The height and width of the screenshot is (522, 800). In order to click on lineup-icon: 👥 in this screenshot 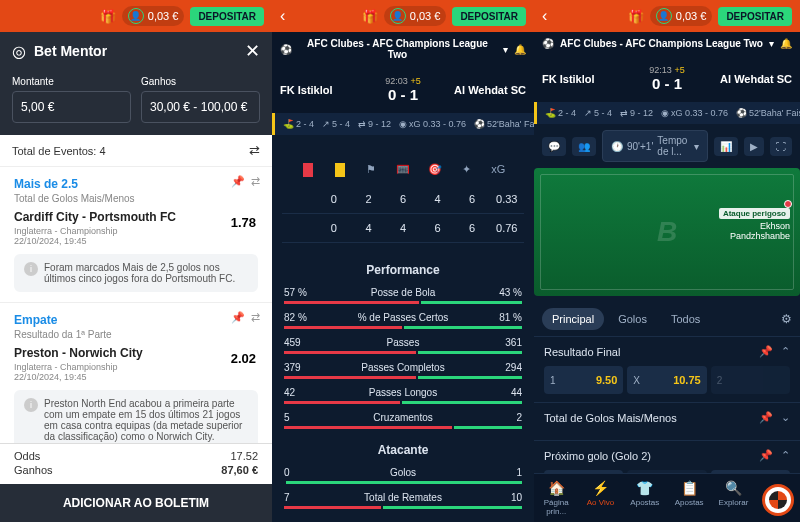, I will do `click(584, 146)`.